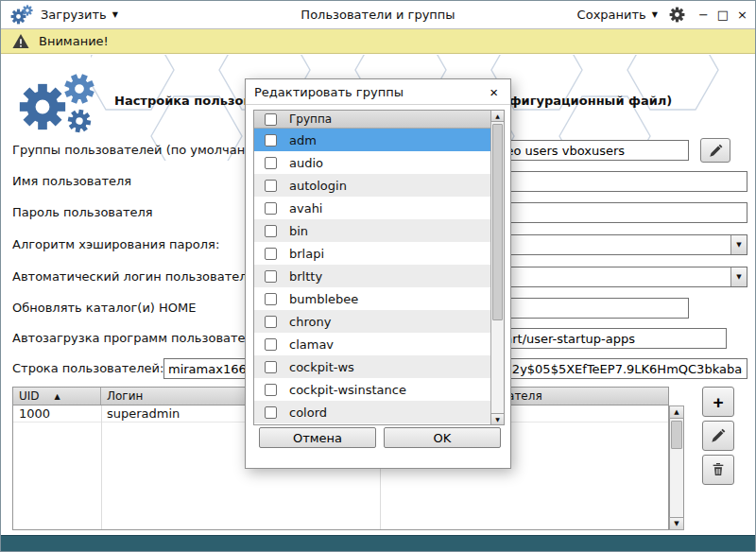  I want to click on group-row: audio, so click(372, 163).